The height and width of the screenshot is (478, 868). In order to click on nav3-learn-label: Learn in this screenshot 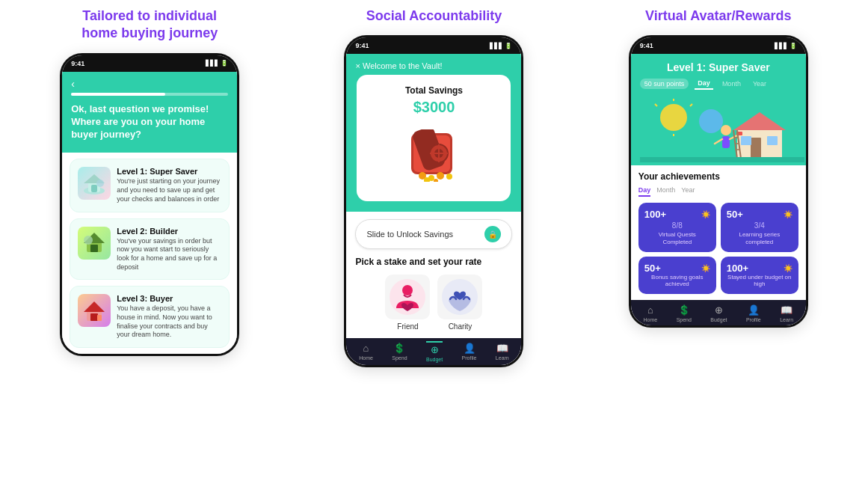, I will do `click(787, 320)`.